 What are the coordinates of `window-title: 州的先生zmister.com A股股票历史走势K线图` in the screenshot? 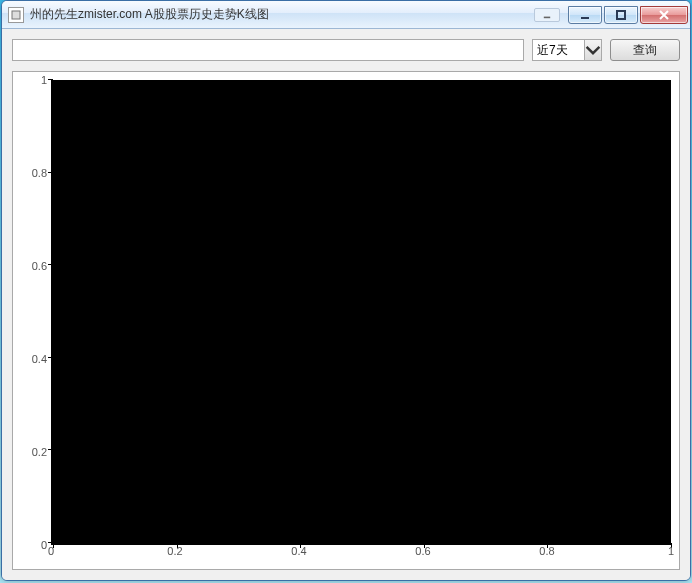 It's located at (282, 14).